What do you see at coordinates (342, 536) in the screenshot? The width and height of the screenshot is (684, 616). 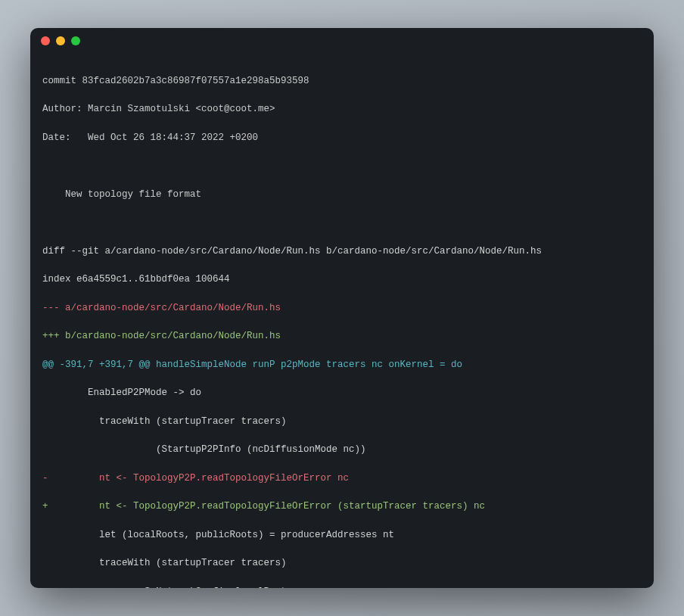 I see `context-line: let (localRoots, publicRoots) = producer…` at bounding box center [342, 536].